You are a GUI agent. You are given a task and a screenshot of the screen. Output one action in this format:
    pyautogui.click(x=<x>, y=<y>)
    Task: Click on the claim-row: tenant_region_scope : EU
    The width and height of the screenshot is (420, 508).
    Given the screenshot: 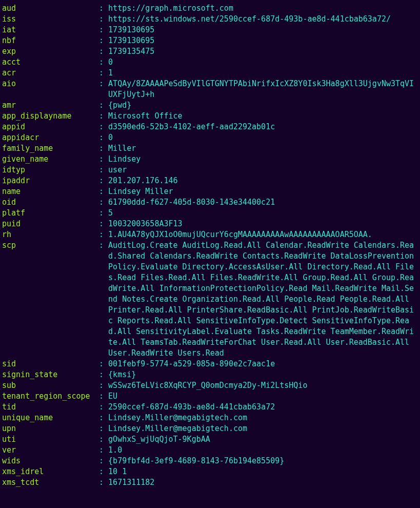 What is the action you would take?
    pyautogui.click(x=210, y=396)
    